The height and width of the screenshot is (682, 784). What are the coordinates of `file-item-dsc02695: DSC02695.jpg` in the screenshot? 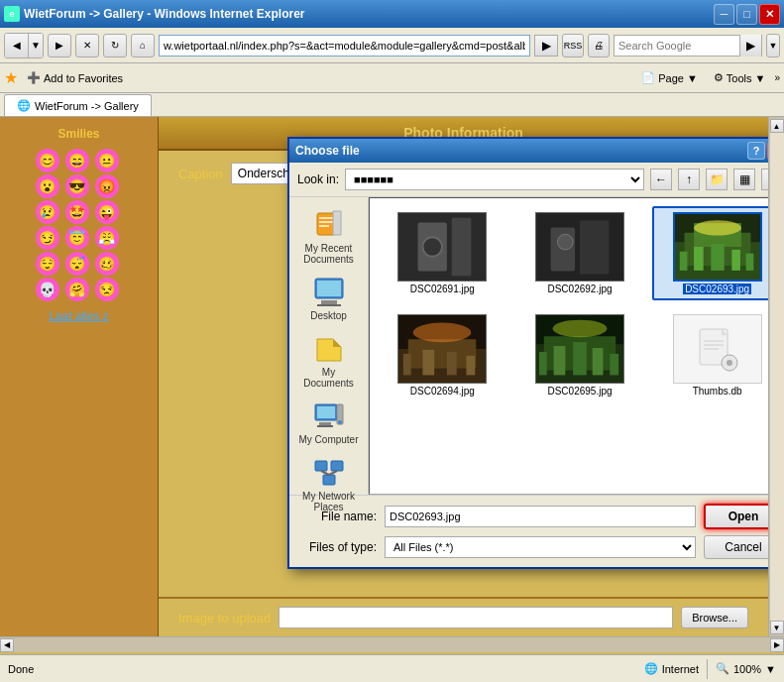 It's located at (581, 355).